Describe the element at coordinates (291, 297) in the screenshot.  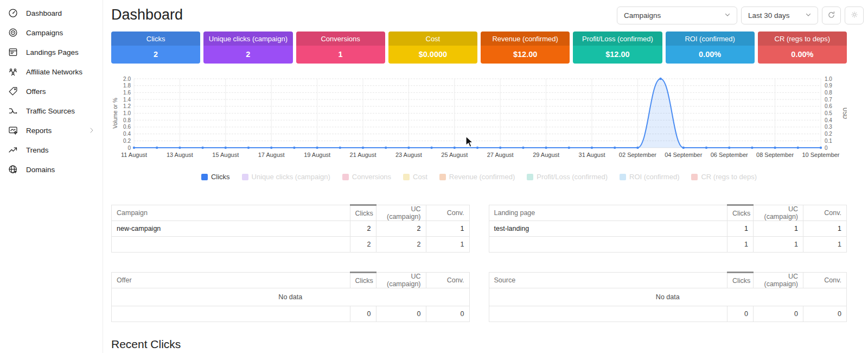
I see `offer-table: OfferClicksUC (campaign)Conv.No data000` at that location.